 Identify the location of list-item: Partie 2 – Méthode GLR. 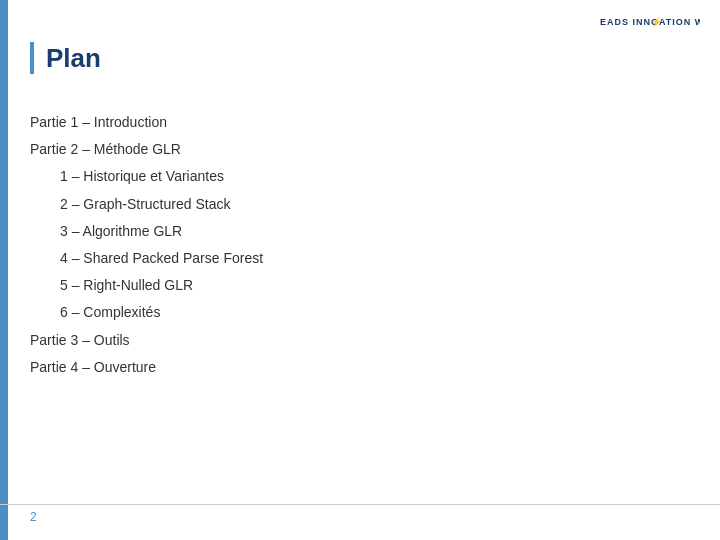
(360, 150).